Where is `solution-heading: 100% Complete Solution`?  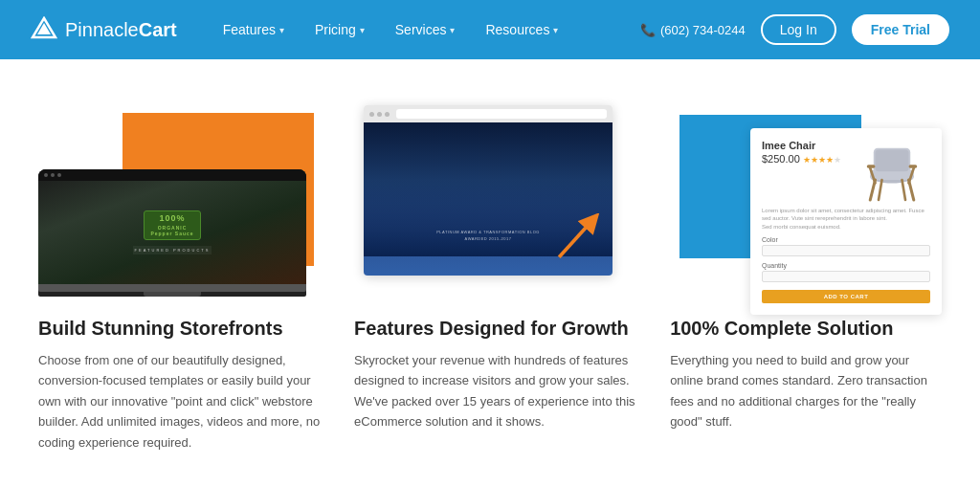 solution-heading: 100% Complete Solution is located at coordinates (806, 328).